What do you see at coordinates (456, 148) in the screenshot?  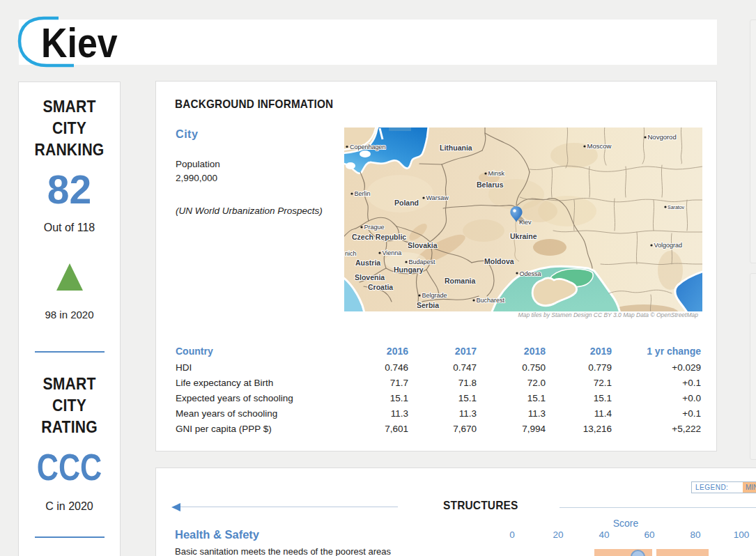 I see `svg-text: Lithuania` at bounding box center [456, 148].